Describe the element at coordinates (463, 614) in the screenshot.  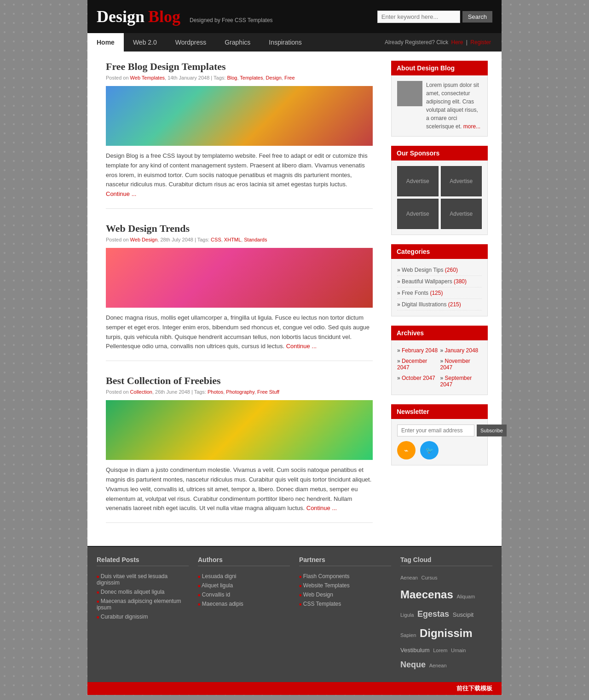
I see `tag-6: Suscipit` at that location.